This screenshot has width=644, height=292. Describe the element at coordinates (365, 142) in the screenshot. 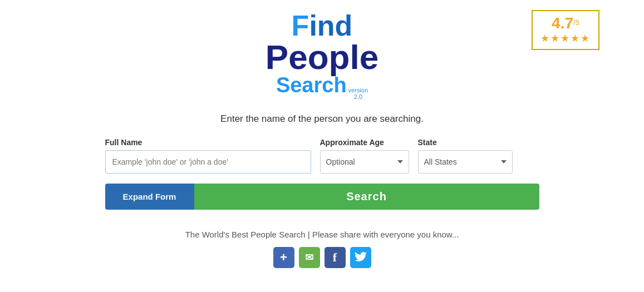

I see `age-label: Approximate Age` at that location.